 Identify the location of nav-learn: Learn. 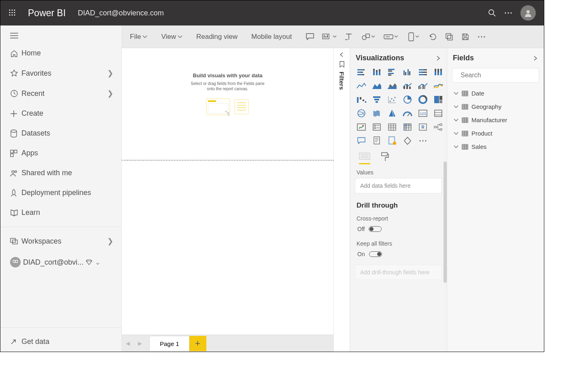
(61, 213).